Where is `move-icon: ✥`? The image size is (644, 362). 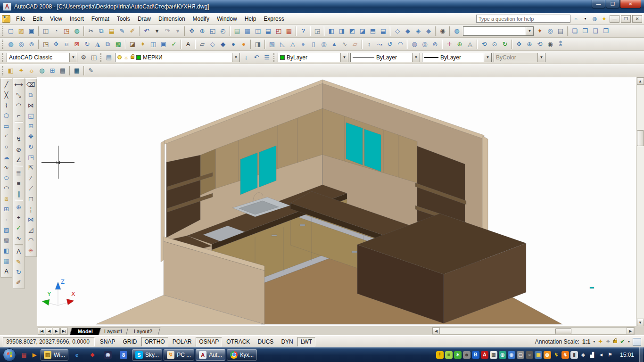 move-icon: ✥ is located at coordinates (31, 136).